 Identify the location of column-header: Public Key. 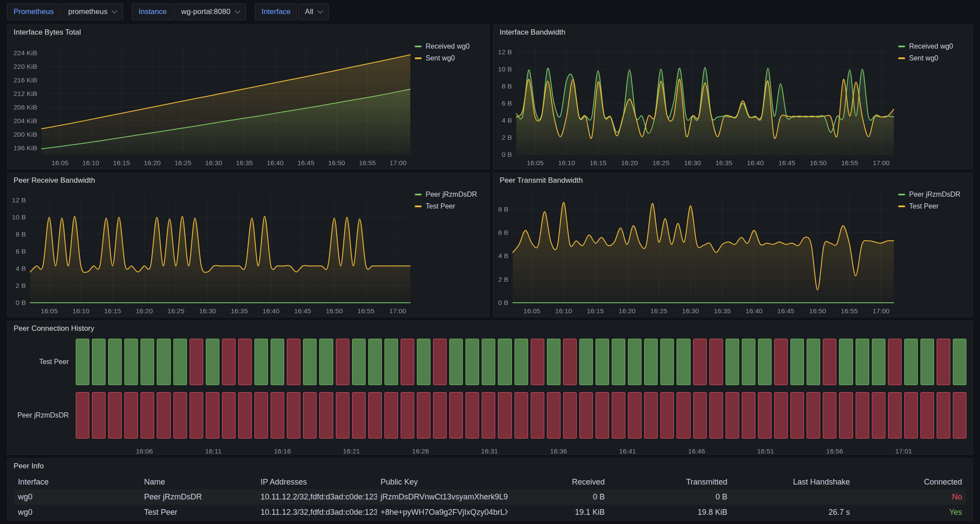
(442, 482).